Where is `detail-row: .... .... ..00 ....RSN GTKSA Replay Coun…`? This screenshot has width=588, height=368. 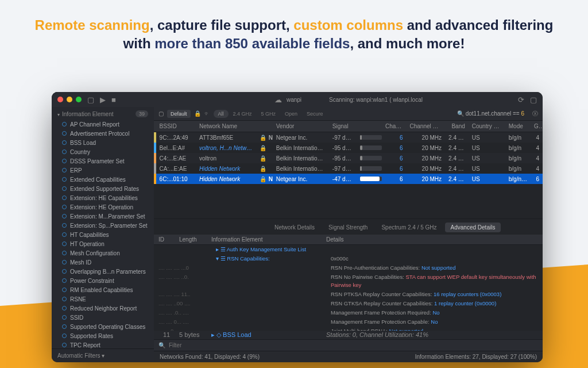
detail-row: .... .... ..00 ....RSN GTKSA Replay Coun… is located at coordinates (348, 304).